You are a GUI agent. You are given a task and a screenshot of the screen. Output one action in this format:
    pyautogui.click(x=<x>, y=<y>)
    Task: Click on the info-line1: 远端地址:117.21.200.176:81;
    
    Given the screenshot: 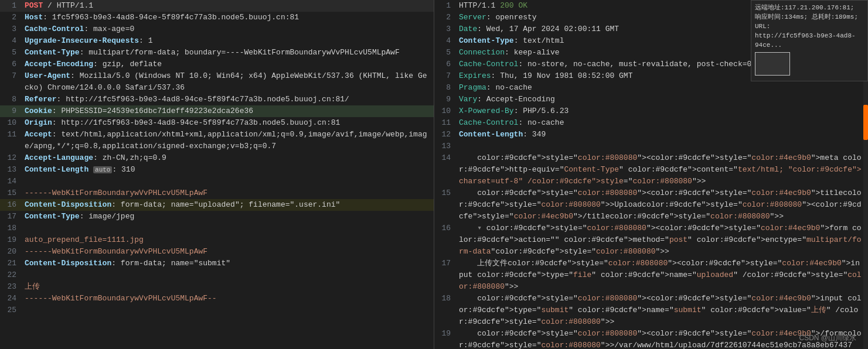 What is the action you would take?
    pyautogui.click(x=809, y=8)
    